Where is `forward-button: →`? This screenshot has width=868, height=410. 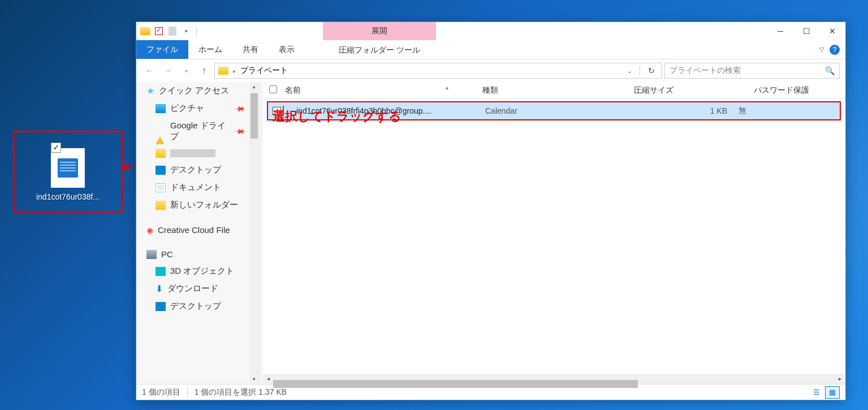
forward-button: → is located at coordinates (168, 71).